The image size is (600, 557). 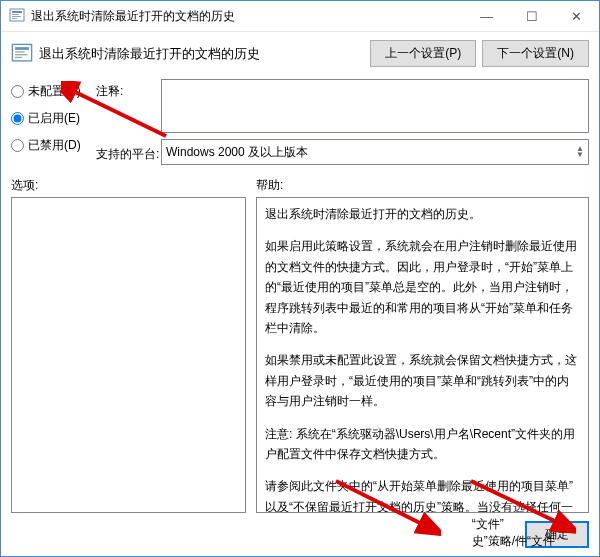 I want to click on ok-button: 确定, so click(x=557, y=534).